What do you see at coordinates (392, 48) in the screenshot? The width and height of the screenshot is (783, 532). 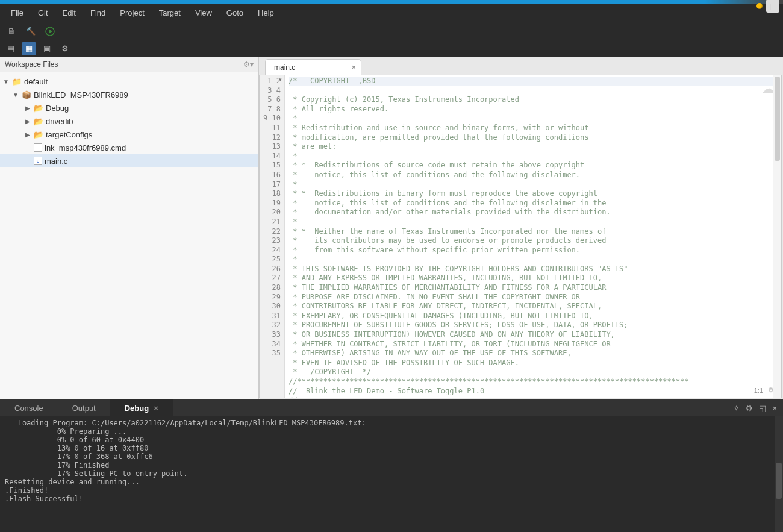 I see `view-toolbar: ▤ ▦ ▣ ⚙` at bounding box center [392, 48].